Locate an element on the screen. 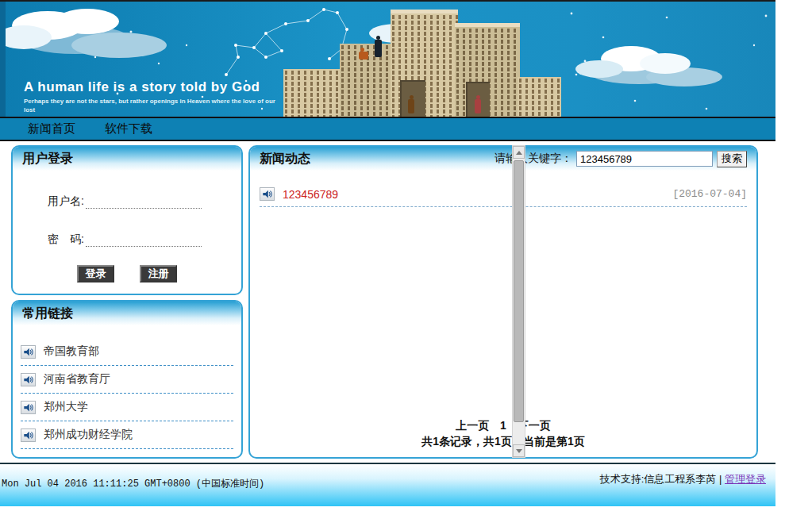  link-row: 河南省教育厅 is located at coordinates (127, 379).